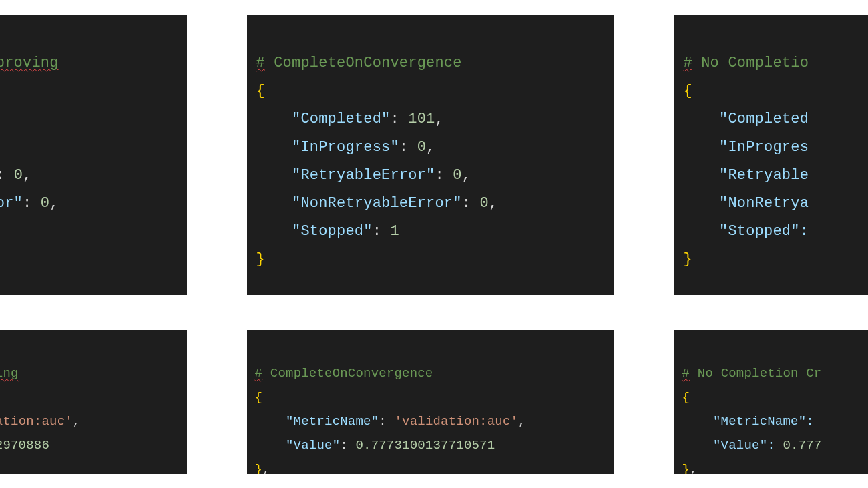  What do you see at coordinates (741, 63) in the screenshot?
I see `comment-line: # No Completio` at bounding box center [741, 63].